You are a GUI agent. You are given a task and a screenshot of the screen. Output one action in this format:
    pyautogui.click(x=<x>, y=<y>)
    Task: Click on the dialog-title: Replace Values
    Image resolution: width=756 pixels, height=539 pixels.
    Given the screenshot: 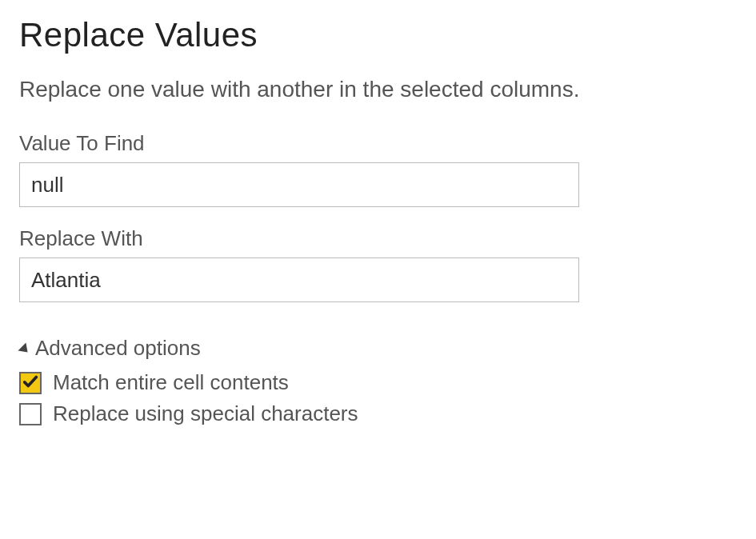 What is the action you would take?
    pyautogui.click(x=378, y=35)
    